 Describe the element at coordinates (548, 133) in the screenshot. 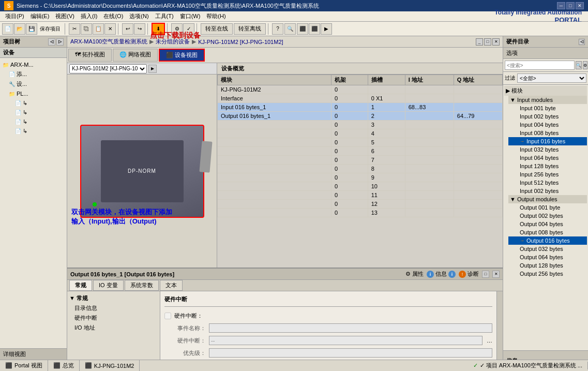

I see `input-008-item: Input 008 bytes` at that location.